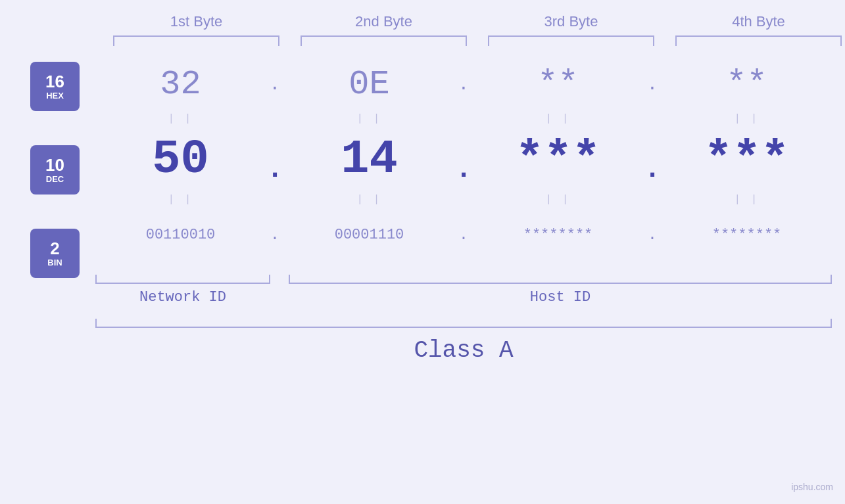 The width and height of the screenshot is (845, 504). I want to click on dot1-bin: ., so click(275, 235).